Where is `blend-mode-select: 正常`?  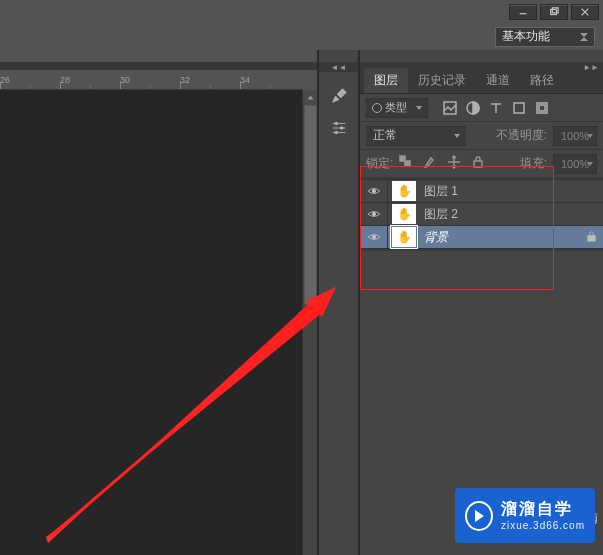 blend-mode-select: 正常 is located at coordinates (416, 136).